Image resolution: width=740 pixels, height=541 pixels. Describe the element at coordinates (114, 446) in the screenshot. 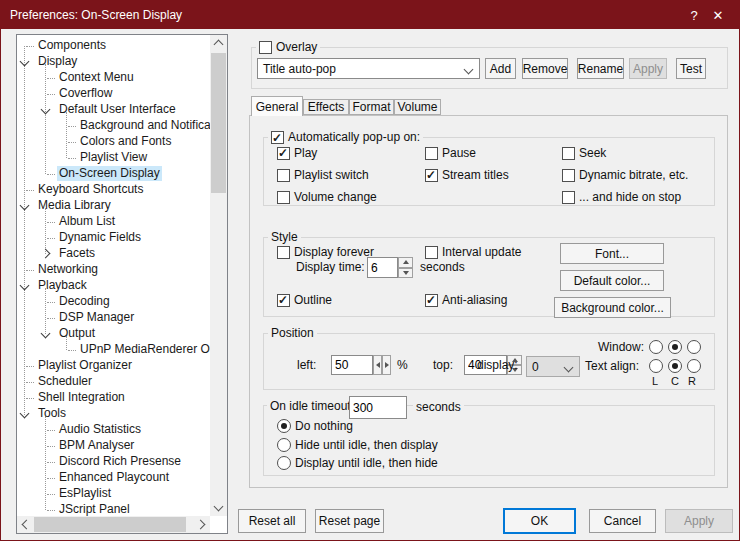

I see `tree-item: BPM Analyser` at that location.